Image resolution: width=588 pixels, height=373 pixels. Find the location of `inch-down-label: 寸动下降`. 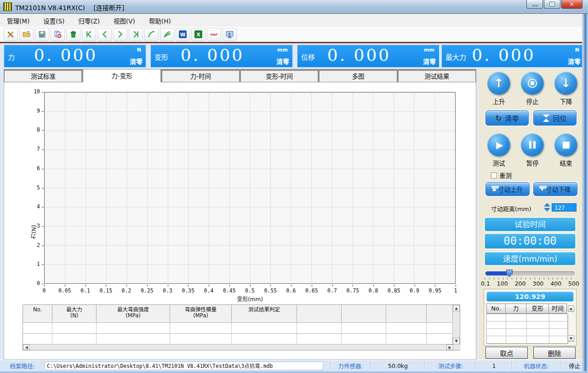

inch-down-label: 寸动下降 is located at coordinates (558, 189).